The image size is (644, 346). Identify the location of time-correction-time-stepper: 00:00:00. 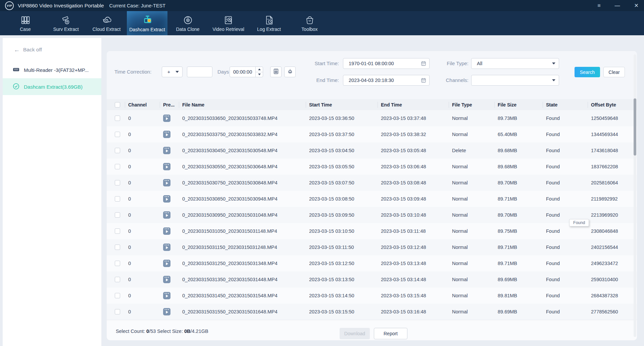
(246, 72).